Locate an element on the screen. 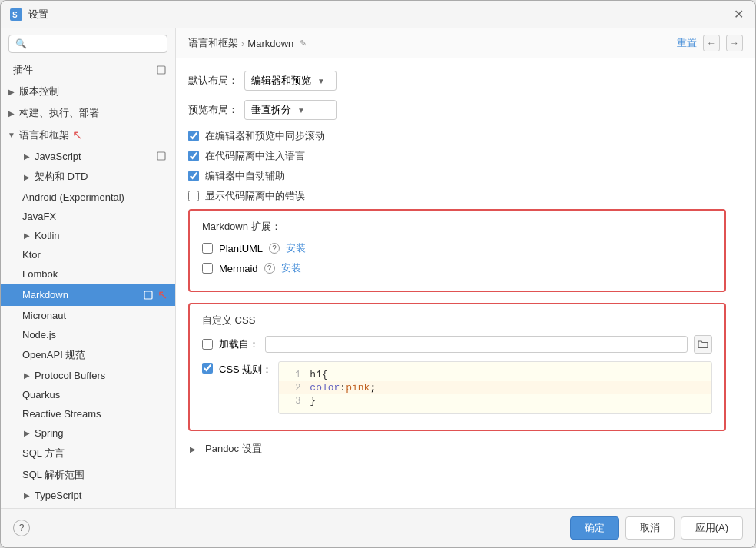 Image resolution: width=756 pixels, height=548 pixels. edit-icon: ✎ is located at coordinates (303, 43).